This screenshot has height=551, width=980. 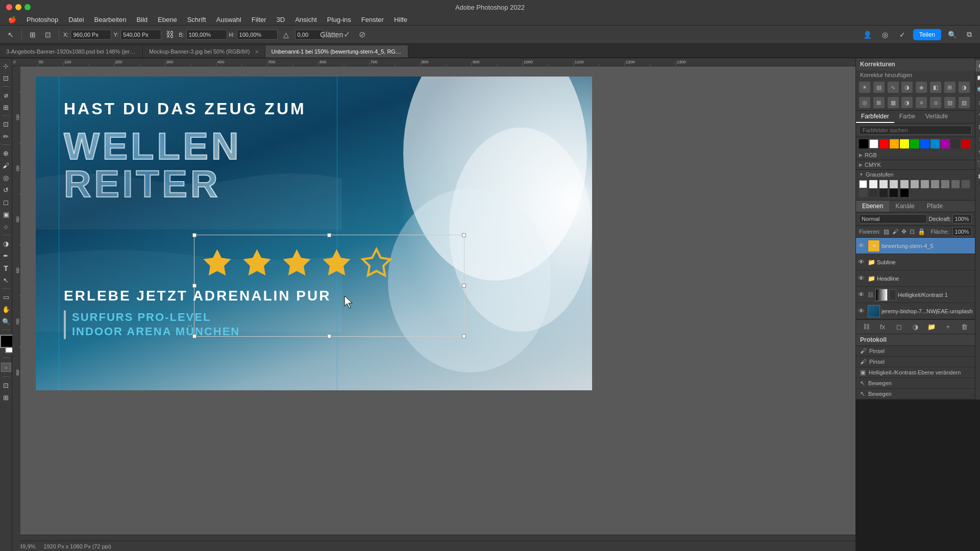 I want to click on transform: ⊡, so click(x=48, y=35).